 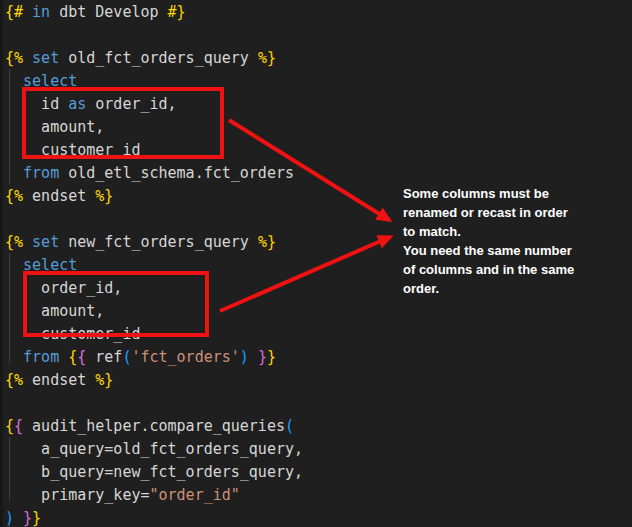 I want to click on code-line: id as order_id,, so click(x=154, y=104).